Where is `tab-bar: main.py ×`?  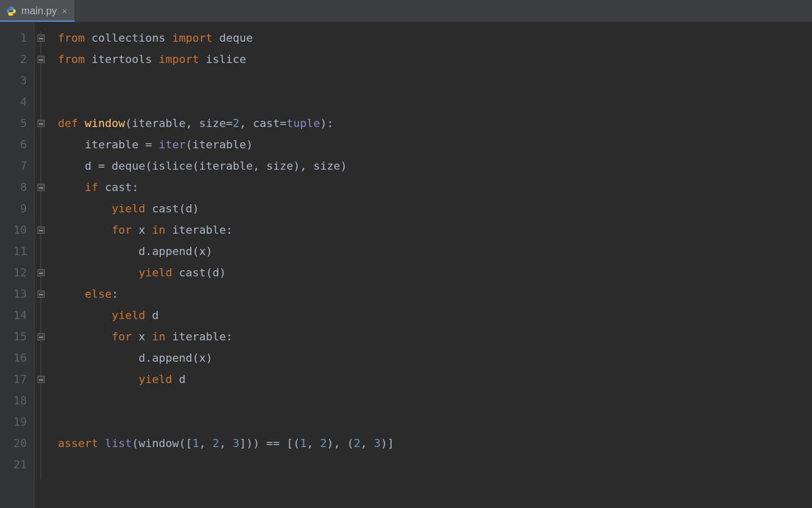 tab-bar: main.py × is located at coordinates (406, 11).